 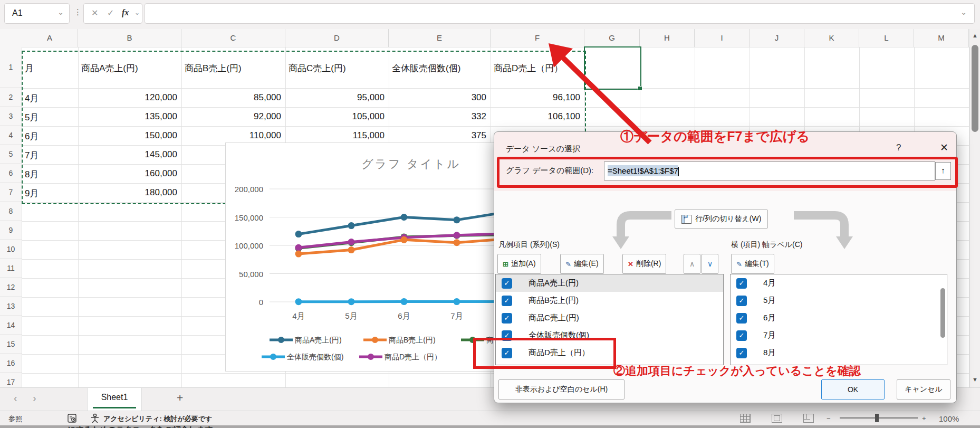 I want to click on column-header-E: E, so click(x=440, y=38).